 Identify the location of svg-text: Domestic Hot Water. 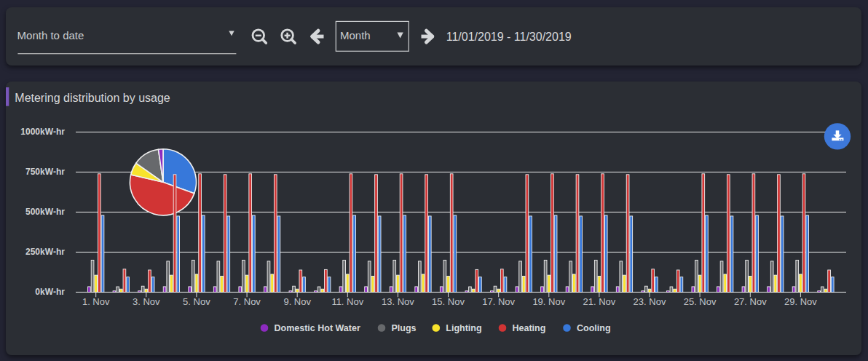
(317, 328).